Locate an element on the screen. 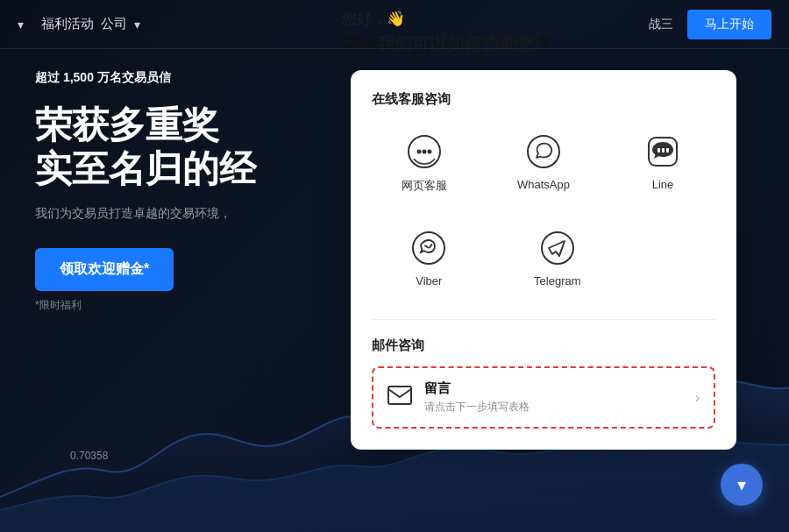 Image resolution: width=789 pixels, height=532 pixels. hero-sub-prefix: 超过 is located at coordinates (49, 77).